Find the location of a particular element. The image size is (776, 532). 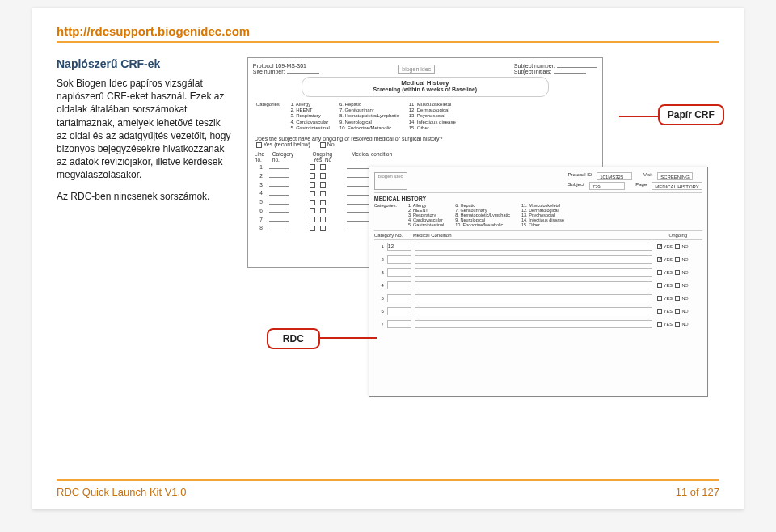

section-title: Naplószerű CRF-ek is located at coordinates (145, 64).